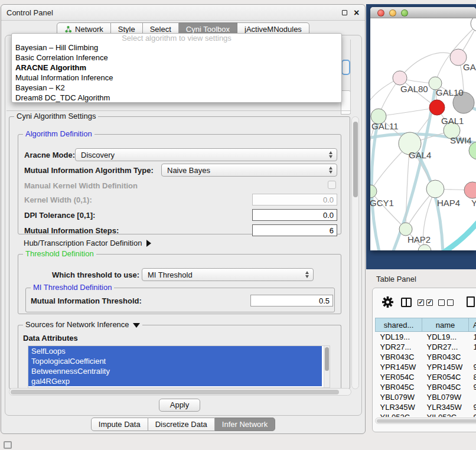 Image resolution: width=476 pixels, height=450 pixels. Describe the element at coordinates (393, 13) in the screenshot. I see `minimize-traffic-light` at that location.